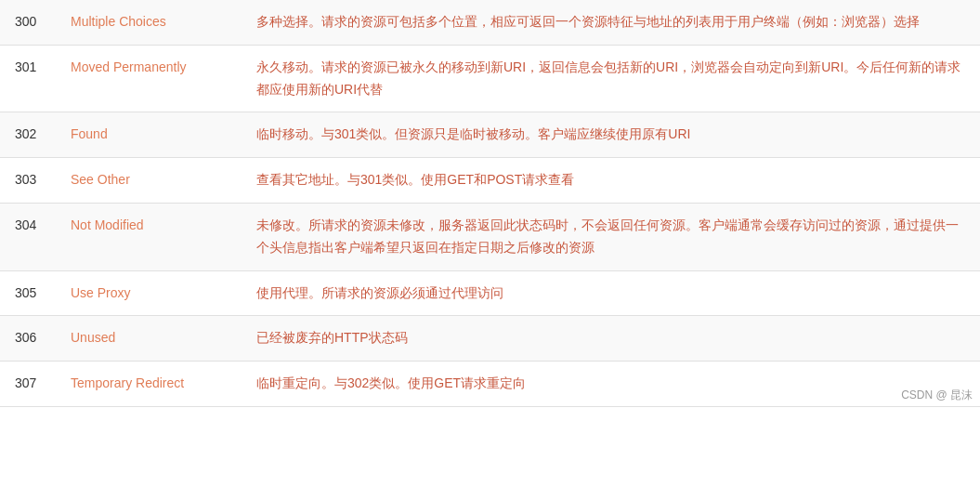  What do you see at coordinates (28, 136) in the screenshot?
I see `status-code: 302` at bounding box center [28, 136].